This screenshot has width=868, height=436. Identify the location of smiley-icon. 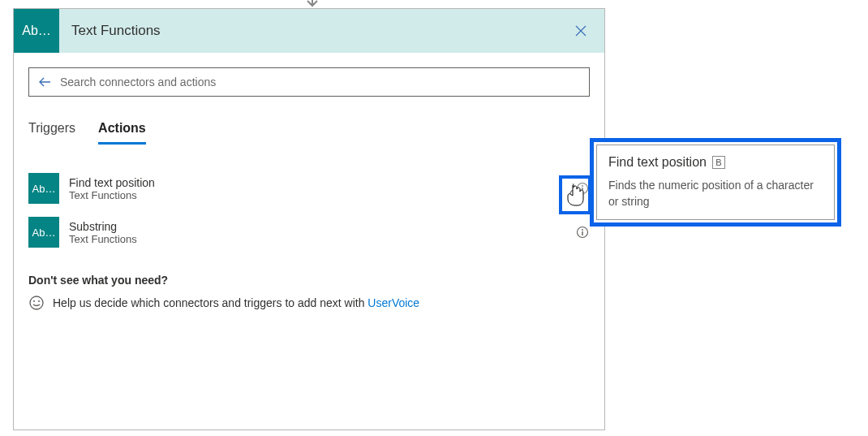
(37, 303).